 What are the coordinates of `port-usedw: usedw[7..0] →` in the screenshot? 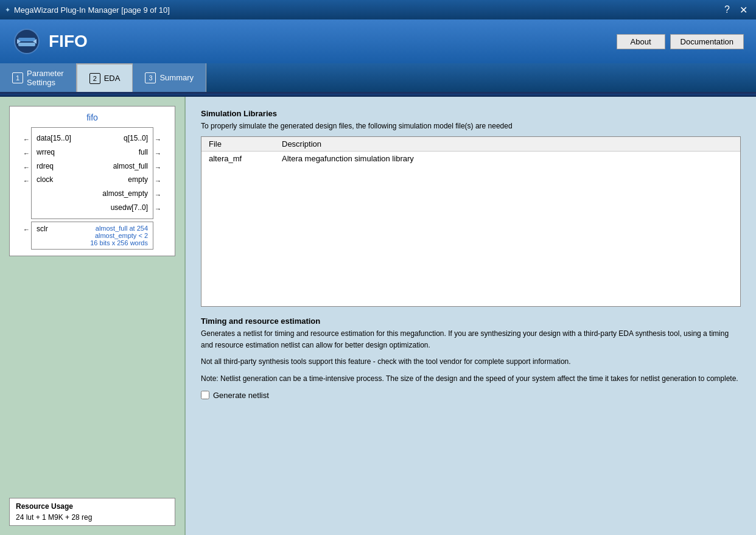 It's located at (125, 208).